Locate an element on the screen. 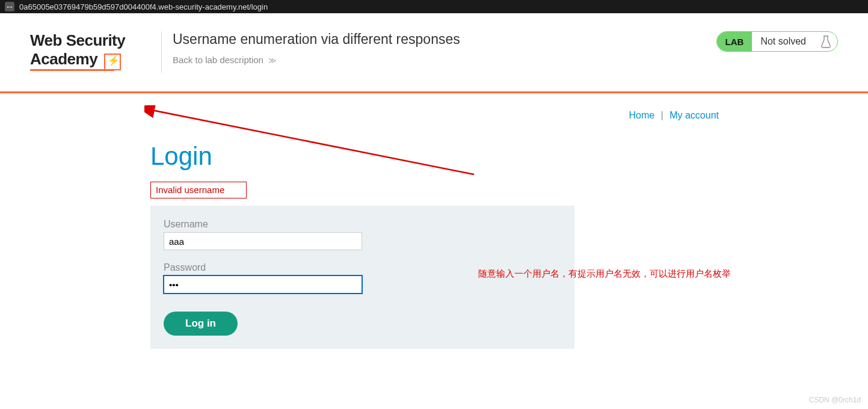 The width and height of the screenshot is (868, 409). back-to-description-link: Back to lab description ≫ is located at coordinates (225, 60).